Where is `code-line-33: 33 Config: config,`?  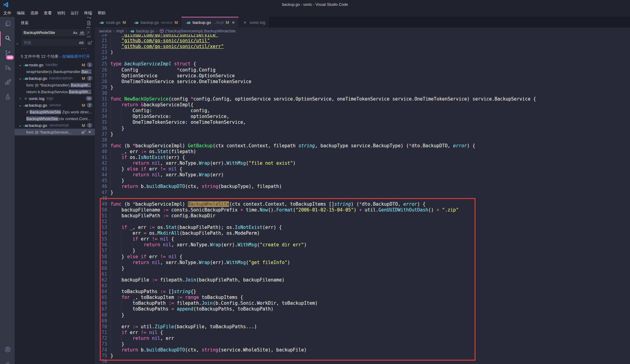
code-line-33: 33 Config: config, is located at coordinates (362, 111).